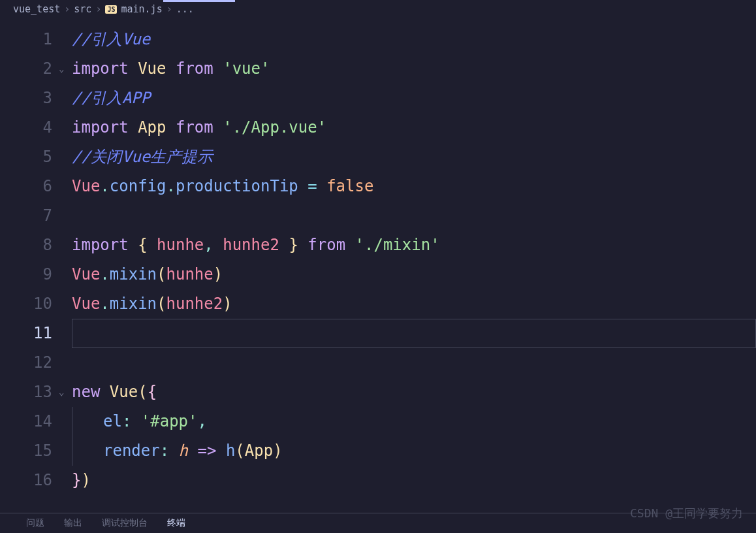 Image resolution: width=756 pixels, height=533 pixels. Describe the element at coordinates (414, 481) in the screenshot. I see `code-line: })` at that location.